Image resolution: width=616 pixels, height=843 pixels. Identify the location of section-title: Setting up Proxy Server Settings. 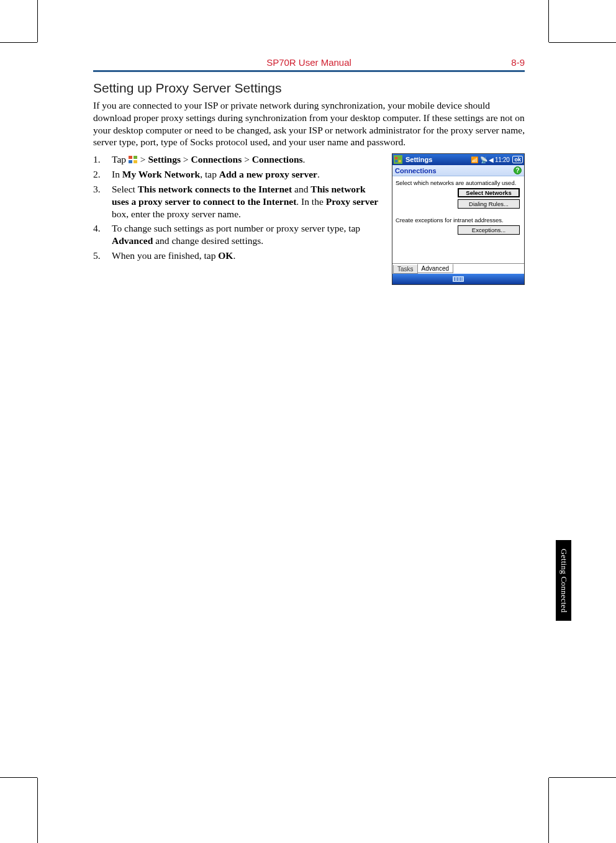
(309, 88).